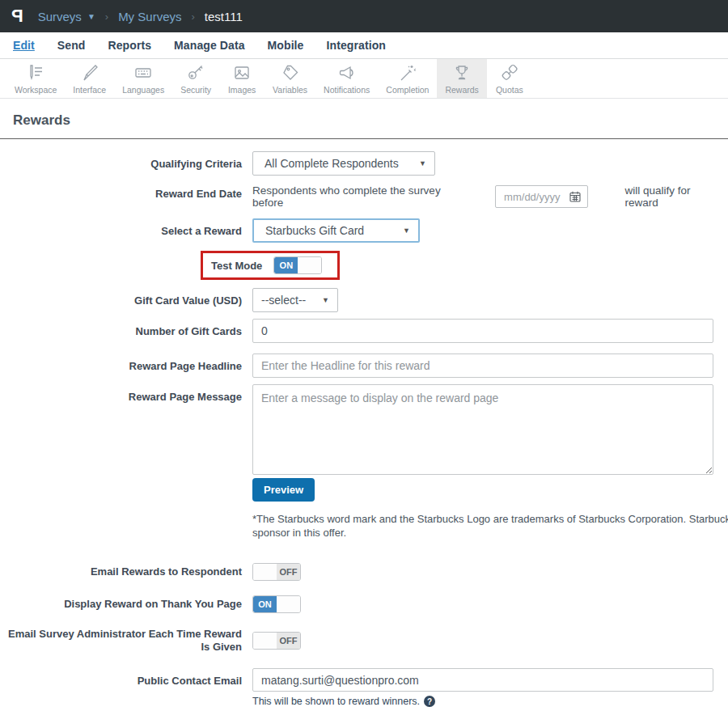 The height and width of the screenshot is (707, 728). I want to click on tab-integration: Integration, so click(356, 45).